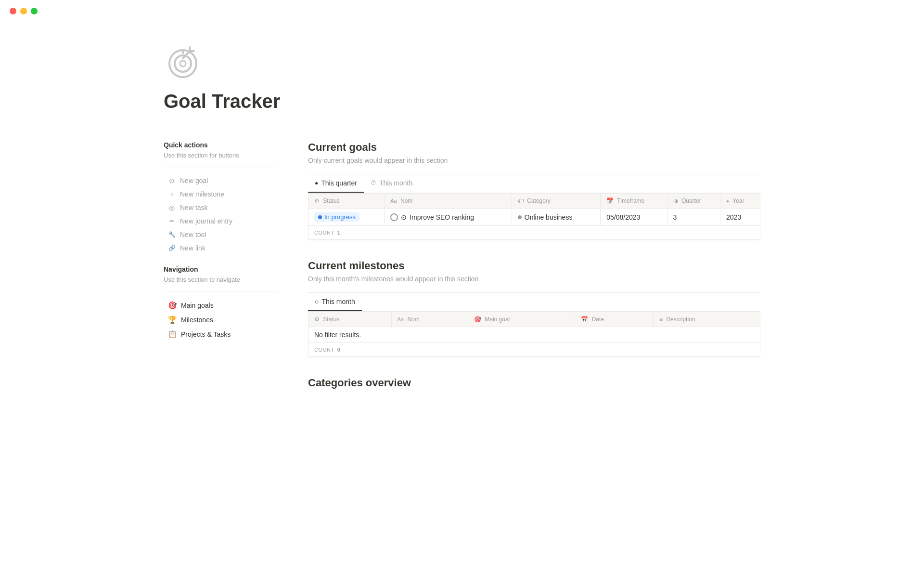 The image size is (924, 578). I want to click on ms-date-icon: 📅, so click(584, 319).